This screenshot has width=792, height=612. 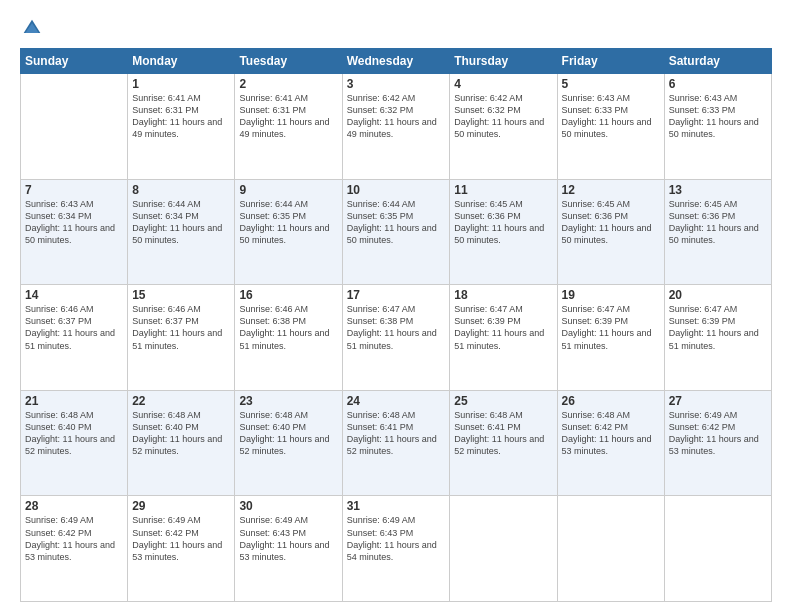 I want to click on day-number: 8, so click(x=181, y=190).